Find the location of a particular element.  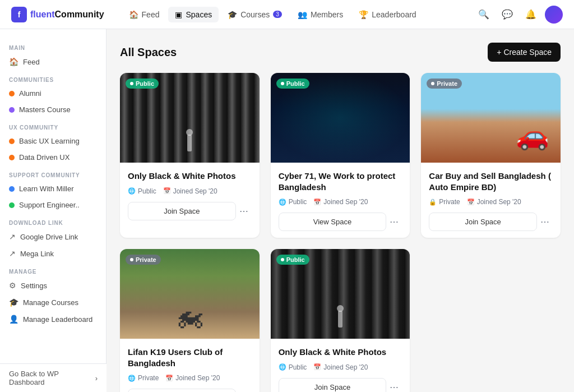

card-title: Car Buy and Sell Bangladesh ( Auto Empir… is located at coordinates (491, 182).